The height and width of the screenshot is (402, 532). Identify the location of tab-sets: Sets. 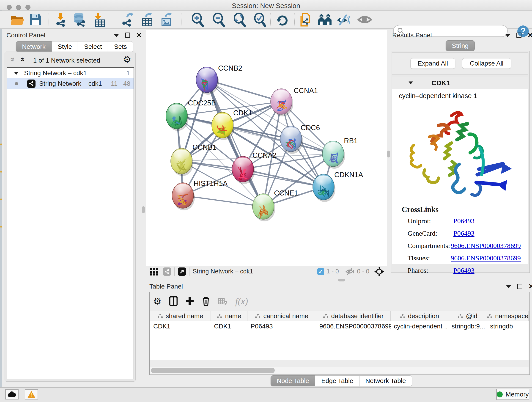
(120, 47).